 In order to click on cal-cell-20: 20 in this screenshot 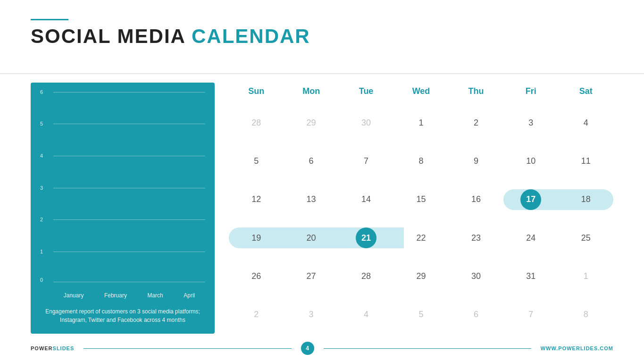, I will do `click(311, 238)`.